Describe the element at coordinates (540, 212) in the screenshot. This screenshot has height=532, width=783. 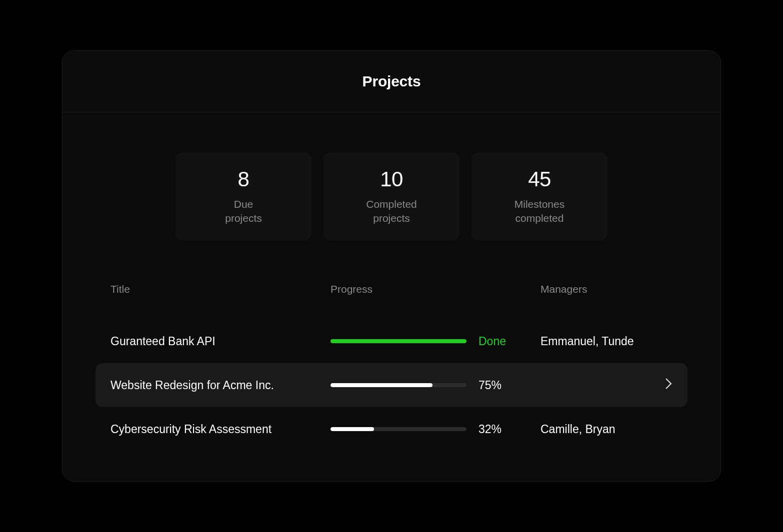
I see `stat-label: Milestones completed` at that location.